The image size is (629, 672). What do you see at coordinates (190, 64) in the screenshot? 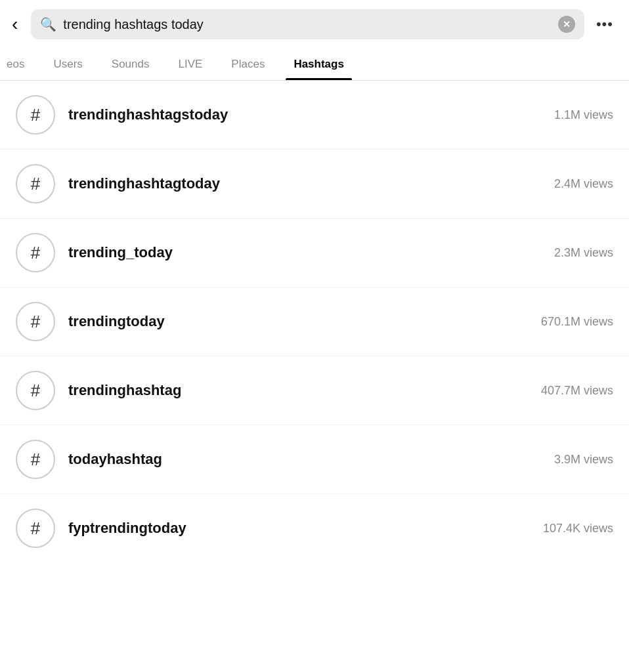
I see `tab-live: LIVE` at bounding box center [190, 64].